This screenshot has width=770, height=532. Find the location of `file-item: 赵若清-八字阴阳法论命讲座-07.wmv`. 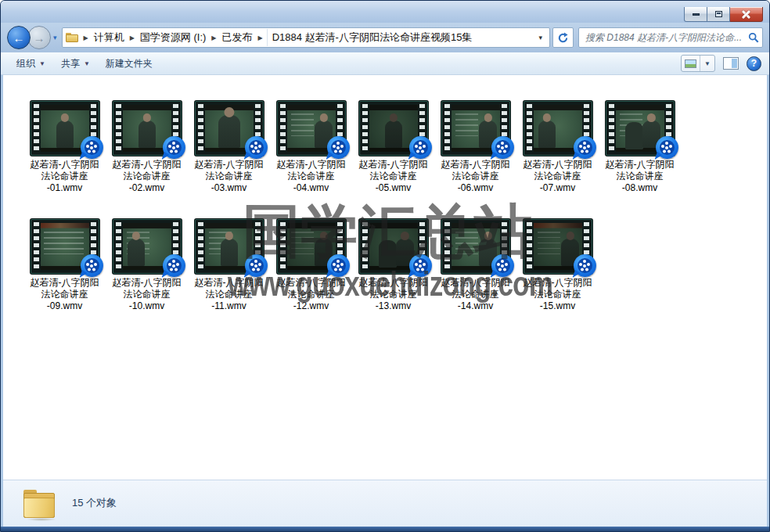

file-item: 赵若清-八字阴阳法论命讲座-07.wmv is located at coordinates (557, 160).